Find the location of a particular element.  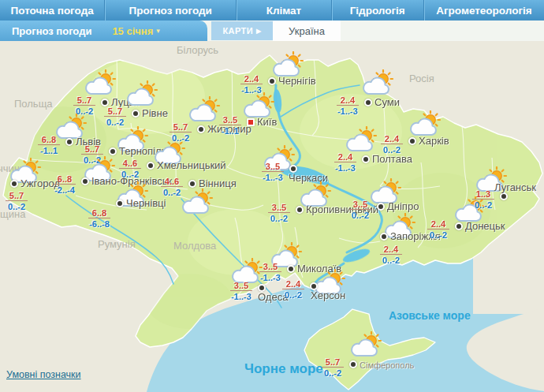

nav-tab-current-weather: Поточна погода is located at coordinates (52, 10).